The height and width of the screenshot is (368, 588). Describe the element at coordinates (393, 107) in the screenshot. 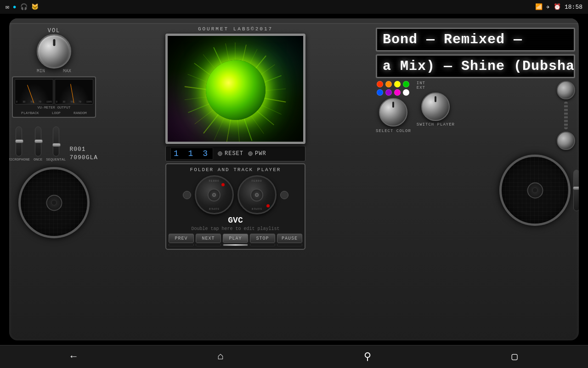

I see `color-selector: SELECT COLOR` at that location.